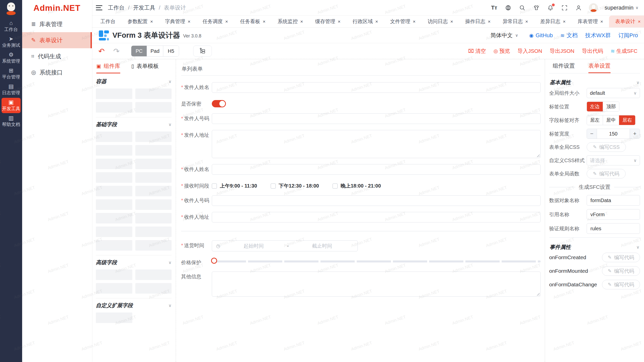 Image resolution: width=644 pixels, height=362 pixels. Describe the element at coordinates (171, 8) in the screenshot. I see `breadcrumb-item: / 表单设计` at that location.